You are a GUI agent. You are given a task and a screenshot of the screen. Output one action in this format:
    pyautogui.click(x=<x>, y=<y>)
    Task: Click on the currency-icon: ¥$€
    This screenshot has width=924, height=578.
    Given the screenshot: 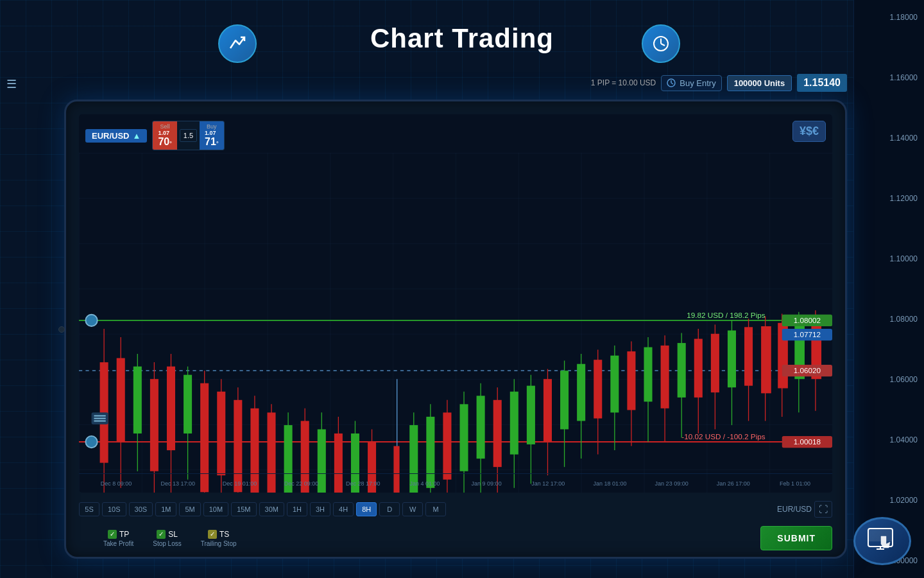 What is the action you would take?
    pyautogui.click(x=809, y=131)
    